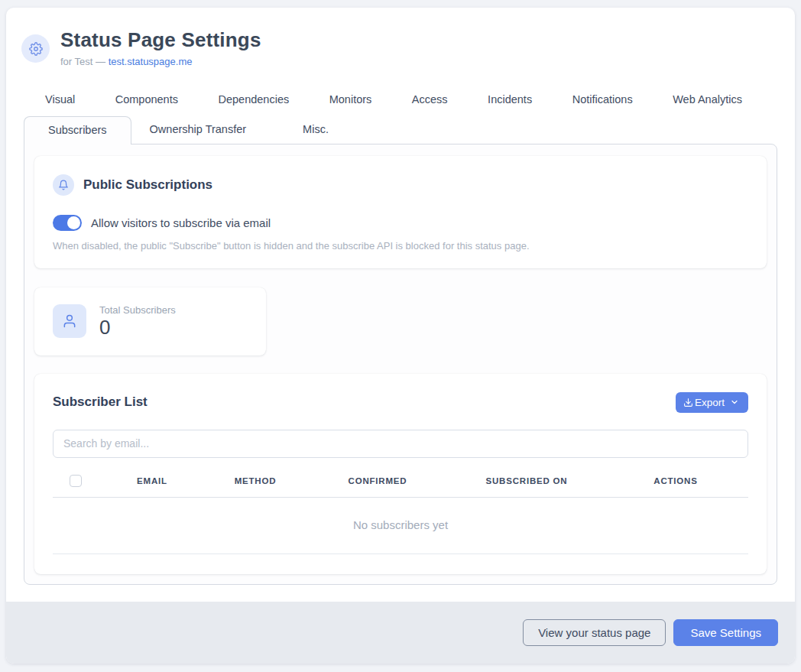 The width and height of the screenshot is (801, 672). What do you see at coordinates (400, 130) in the screenshot?
I see `tab-bar-secondary: Subscribers Ownership Transfer Misc.` at bounding box center [400, 130].